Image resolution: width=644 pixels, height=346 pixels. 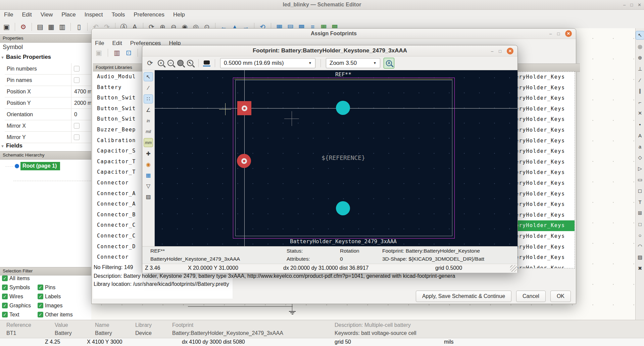 I want to click on textbox-tool-icon: ⊞, so click(x=640, y=213).